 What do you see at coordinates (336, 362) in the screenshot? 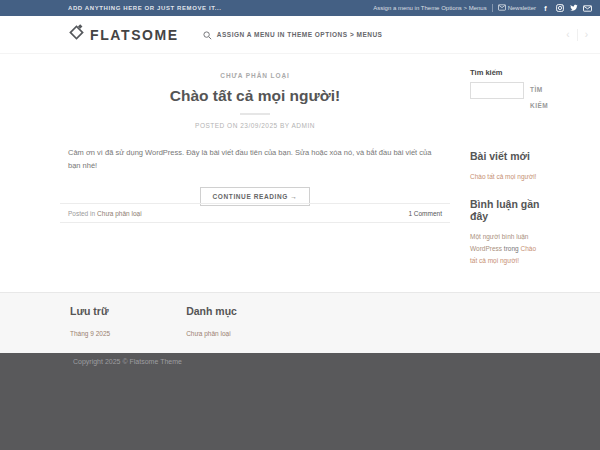
I see `copyright-text: Copyright 2025 © Flatsome Theme` at bounding box center [336, 362].